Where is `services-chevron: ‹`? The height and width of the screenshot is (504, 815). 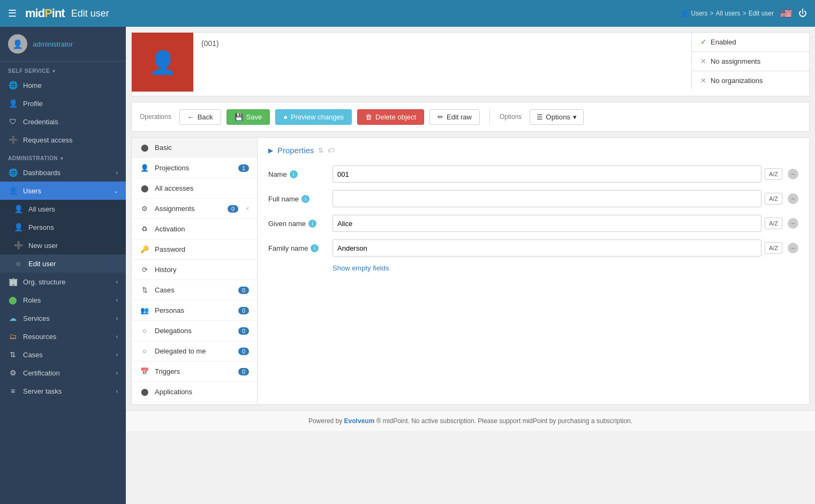 services-chevron: ‹ is located at coordinates (117, 318).